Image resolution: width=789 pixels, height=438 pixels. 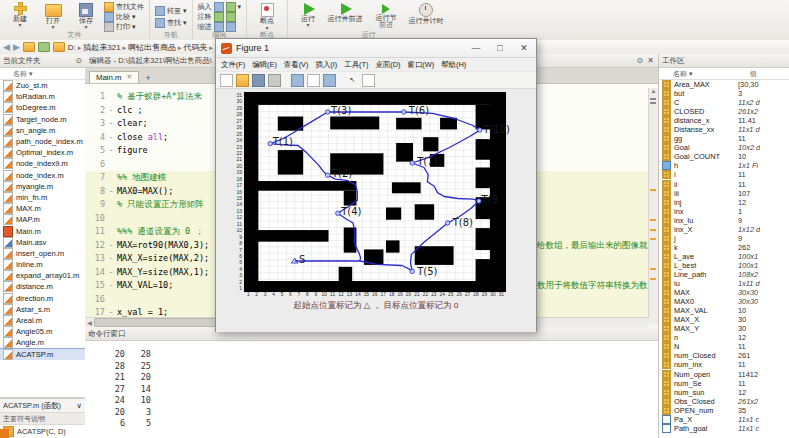 What do you see at coordinates (42, 164) in the screenshot?
I see `file-item: node_index9.m` at bounding box center [42, 164].